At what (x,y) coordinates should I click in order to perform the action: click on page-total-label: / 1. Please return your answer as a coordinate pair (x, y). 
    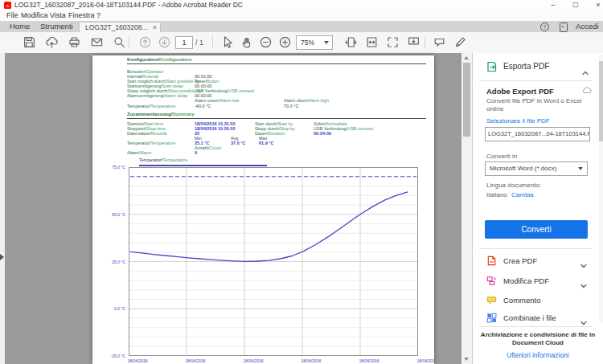
    Looking at the image, I should click on (199, 43).